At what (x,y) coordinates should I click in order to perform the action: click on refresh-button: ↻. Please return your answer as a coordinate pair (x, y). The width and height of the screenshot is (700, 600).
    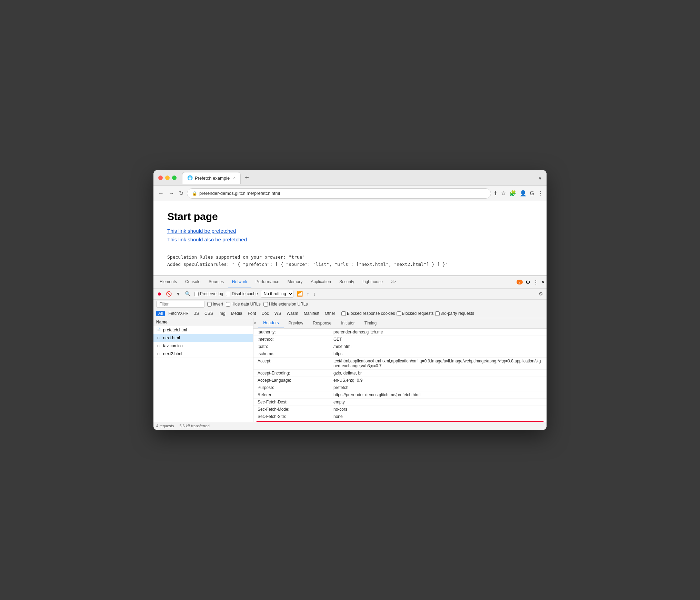
    Looking at the image, I should click on (181, 193).